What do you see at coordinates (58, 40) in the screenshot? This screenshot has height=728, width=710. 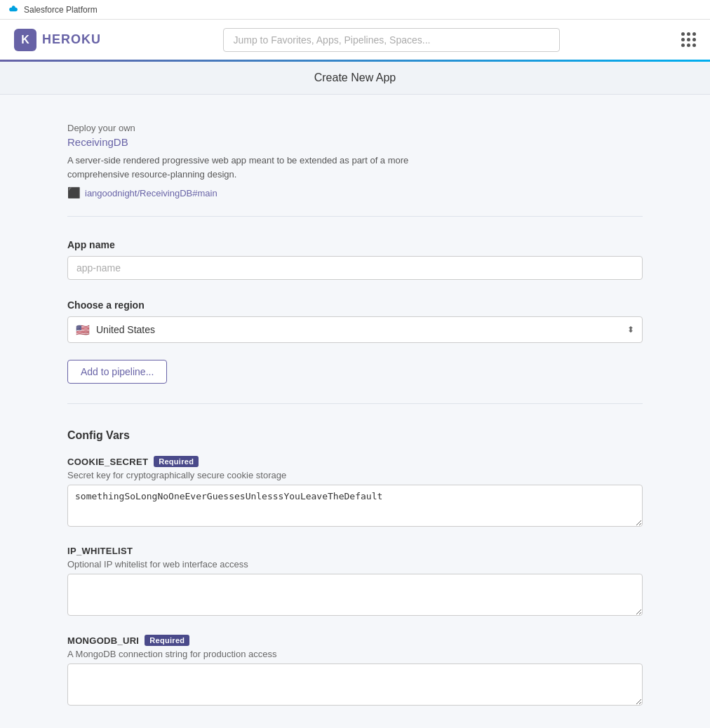 I see `heroku-logo: K HEROKU` at bounding box center [58, 40].